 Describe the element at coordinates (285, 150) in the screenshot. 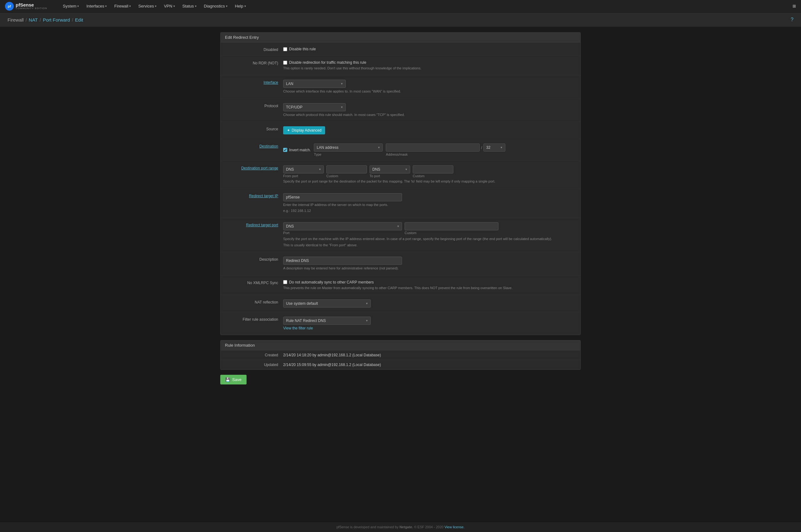

I see `invert-match-checkbox` at that location.